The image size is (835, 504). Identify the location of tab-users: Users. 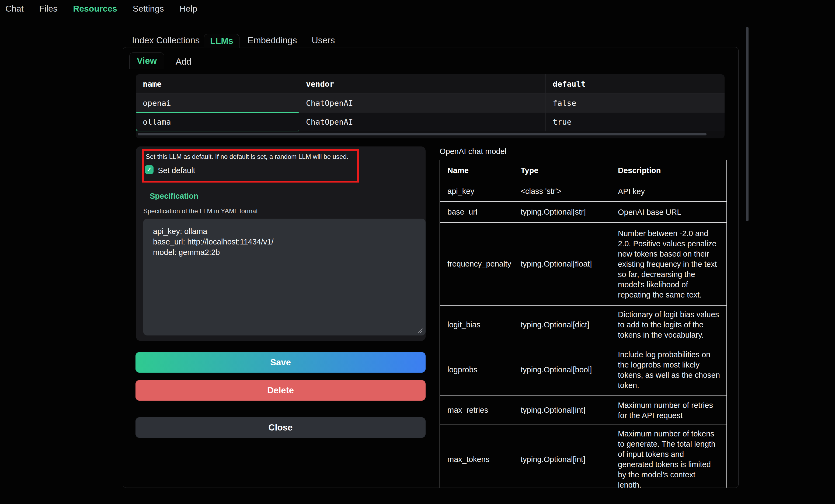
(323, 40).